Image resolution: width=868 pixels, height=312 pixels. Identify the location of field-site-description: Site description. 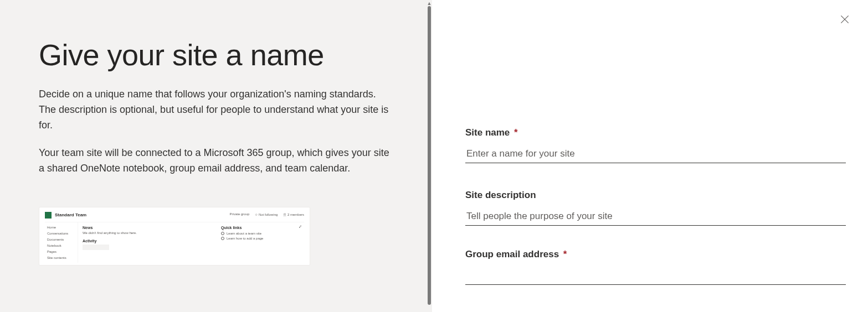
(656, 208).